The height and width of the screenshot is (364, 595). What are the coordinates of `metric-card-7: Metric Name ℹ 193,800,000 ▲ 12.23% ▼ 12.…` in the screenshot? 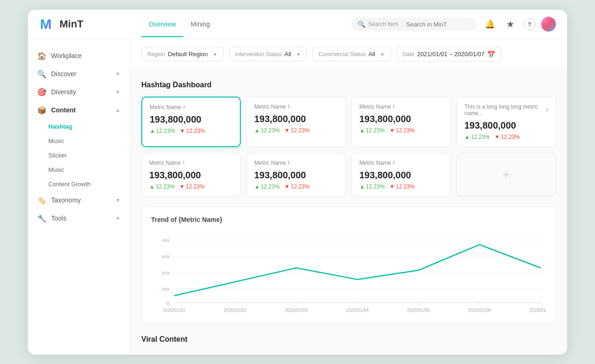 It's located at (401, 175).